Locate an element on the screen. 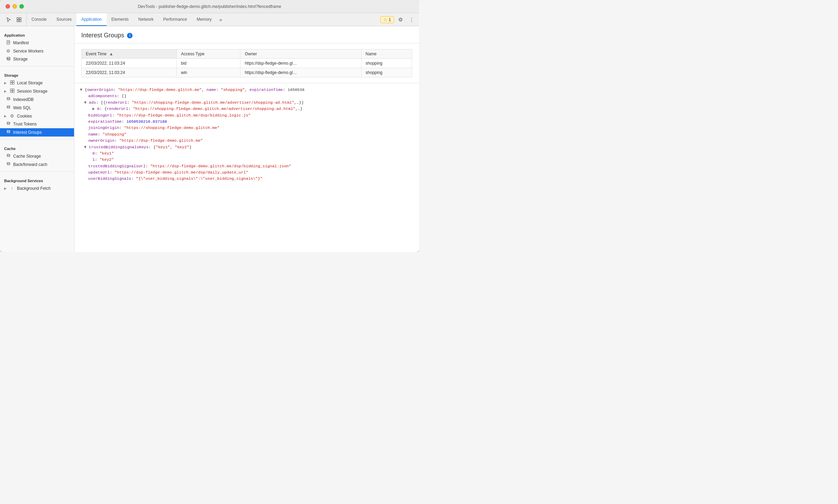  sidebar-item-session-storage: ▶ Session Storage is located at coordinates (37, 91).